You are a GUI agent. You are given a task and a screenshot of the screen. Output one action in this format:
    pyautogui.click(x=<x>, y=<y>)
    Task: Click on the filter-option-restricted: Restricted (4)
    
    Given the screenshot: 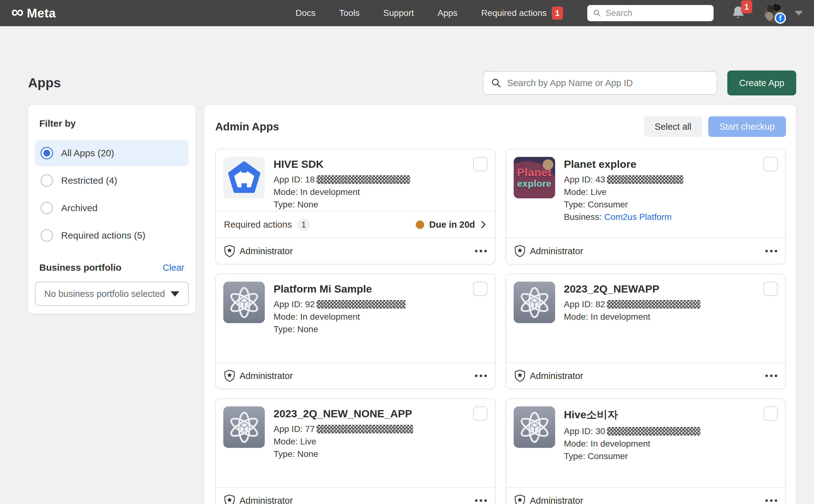 What is the action you would take?
    pyautogui.click(x=112, y=181)
    